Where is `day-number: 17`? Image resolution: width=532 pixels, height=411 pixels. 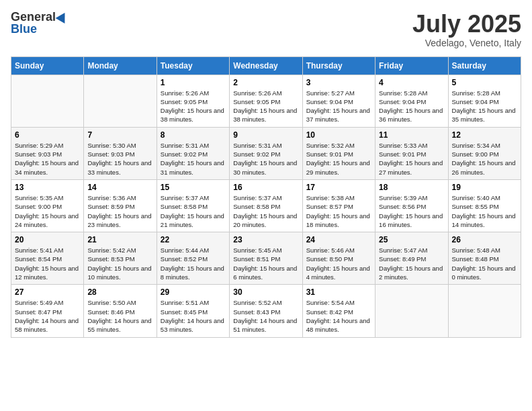
day-number: 17 is located at coordinates (339, 187).